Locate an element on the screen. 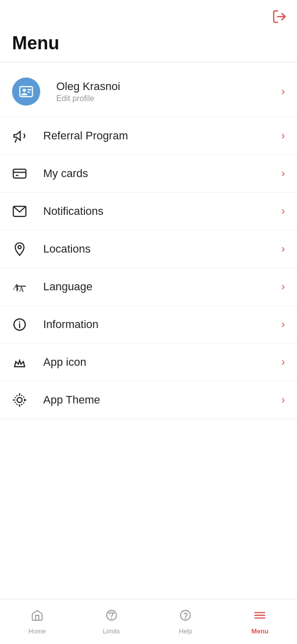  card-icon is located at coordinates (24, 174).